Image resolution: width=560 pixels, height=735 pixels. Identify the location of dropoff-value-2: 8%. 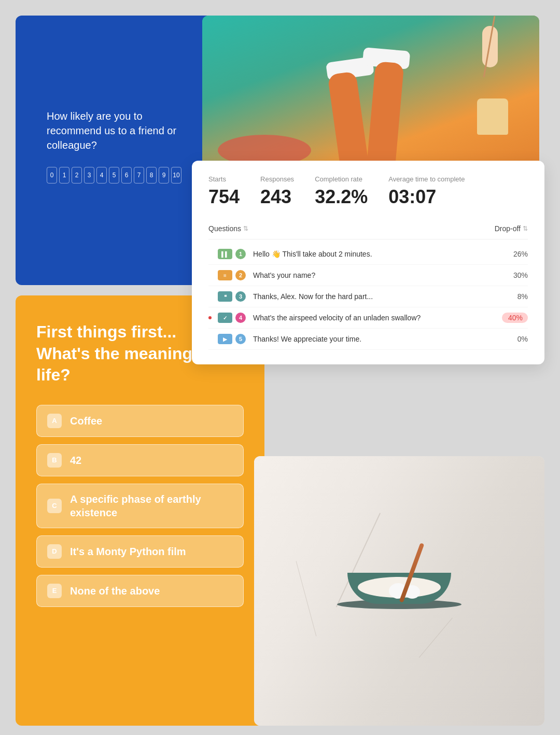
(515, 296).